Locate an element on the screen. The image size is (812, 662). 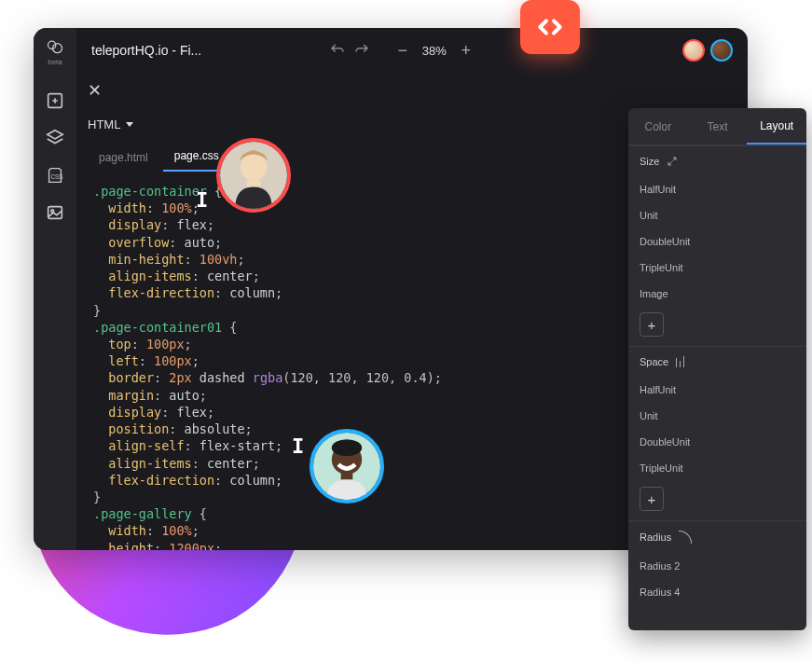
section-radius-label: Radius is located at coordinates (655, 537).